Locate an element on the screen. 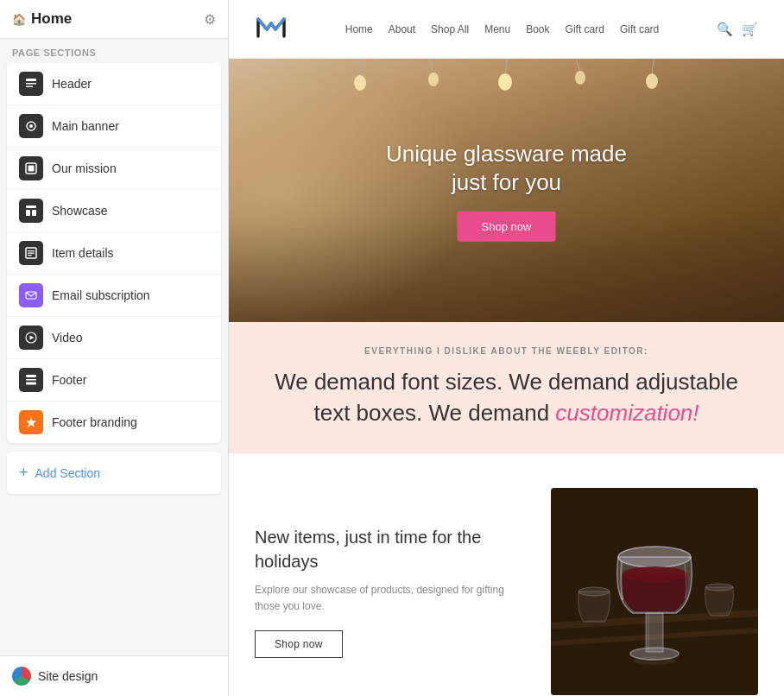  sections-label: PAGE SECTIONS is located at coordinates (114, 51).